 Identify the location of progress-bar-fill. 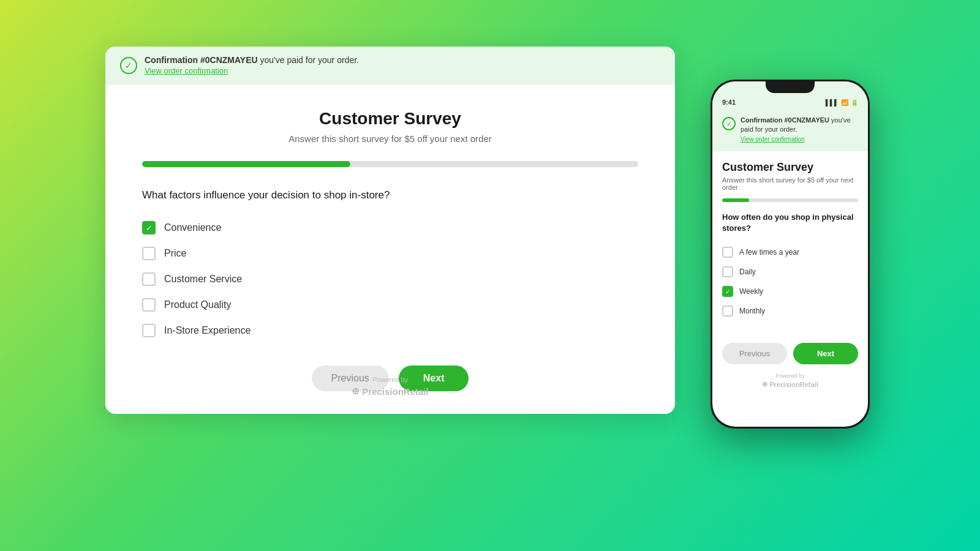
(246, 164).